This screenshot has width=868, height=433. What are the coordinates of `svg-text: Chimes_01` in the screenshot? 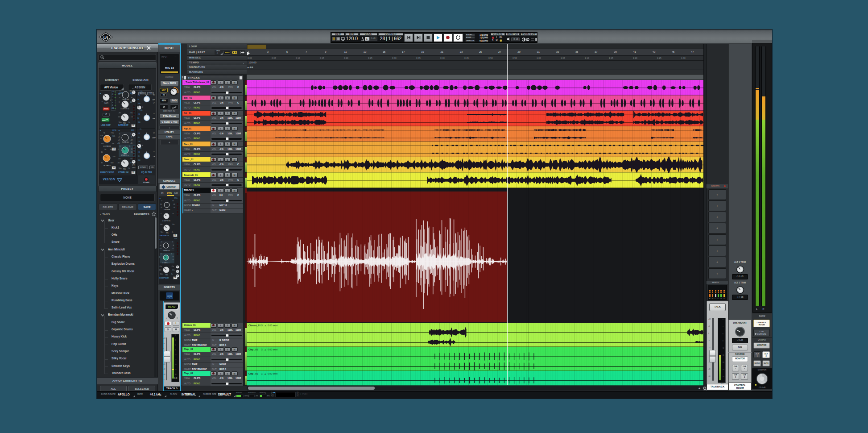 It's located at (255, 325).